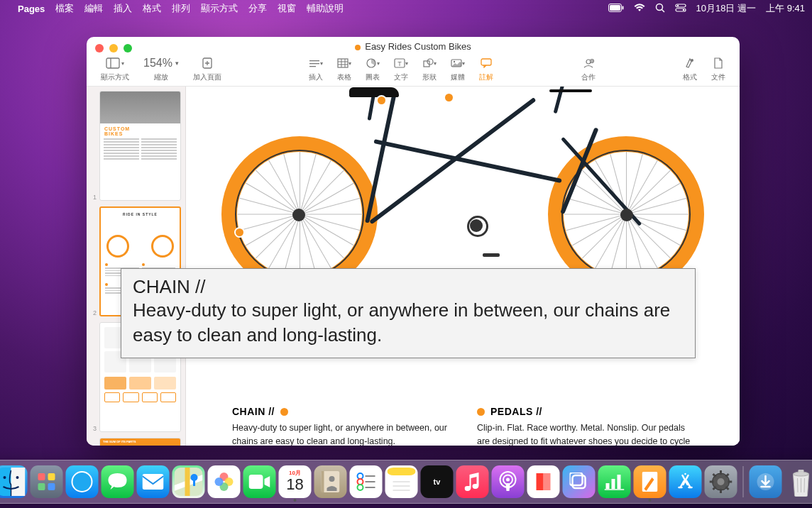 The width and height of the screenshot is (812, 508). Describe the element at coordinates (473, 482) in the screenshot. I see `dock-music` at that location.